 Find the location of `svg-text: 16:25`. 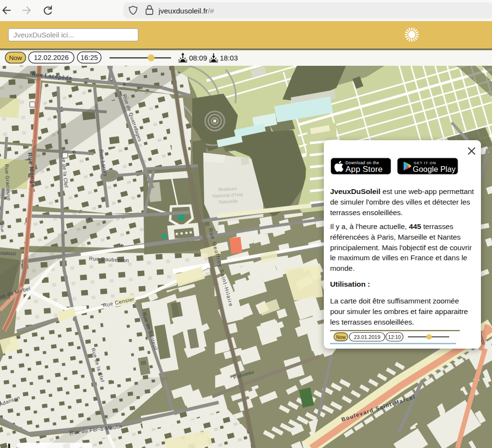

svg-text: 16:25 is located at coordinates (89, 58).